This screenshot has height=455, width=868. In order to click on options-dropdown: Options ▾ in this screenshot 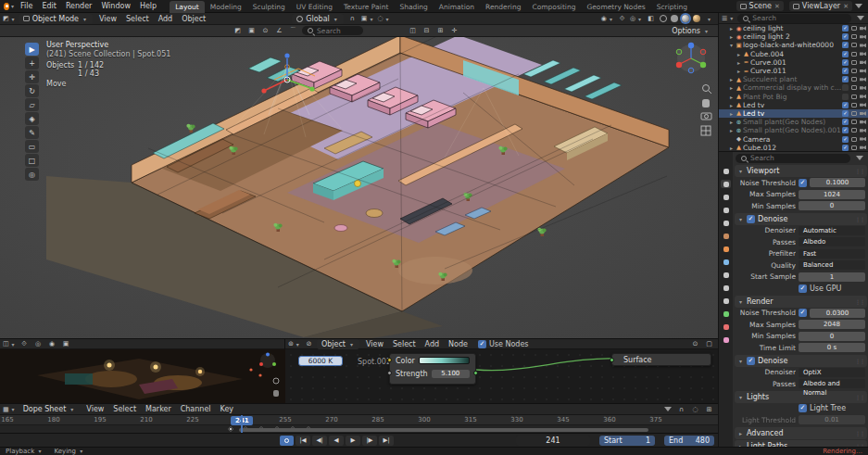, I will do `click(691, 32)`.